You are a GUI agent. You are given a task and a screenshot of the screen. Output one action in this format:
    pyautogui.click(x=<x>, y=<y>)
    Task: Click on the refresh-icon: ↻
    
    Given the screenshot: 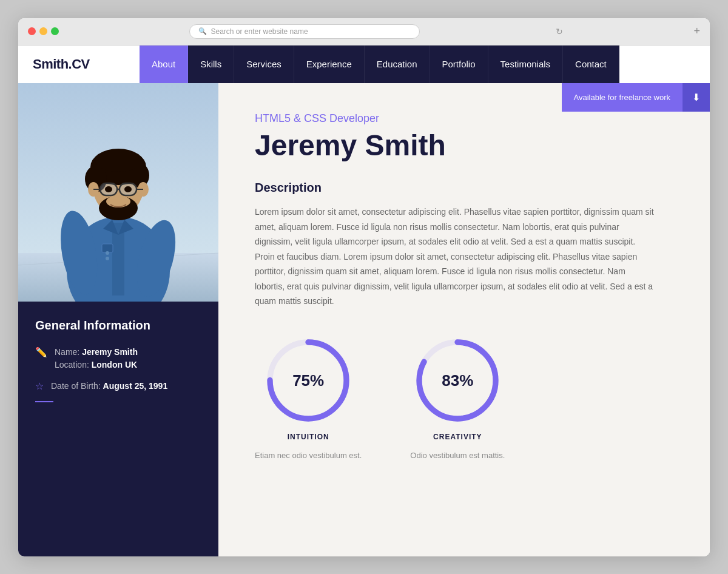 What is the action you would take?
    pyautogui.click(x=559, y=32)
    